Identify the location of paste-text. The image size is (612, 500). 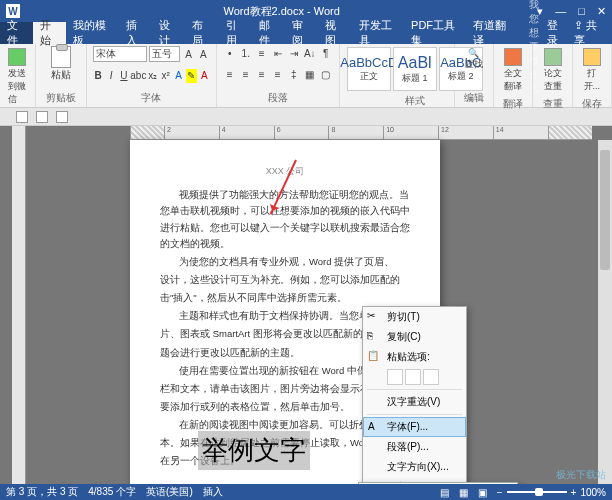
(431, 377).